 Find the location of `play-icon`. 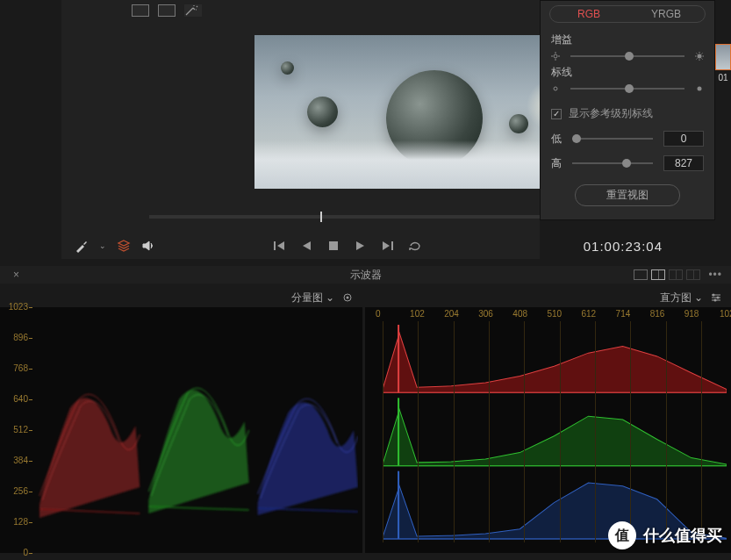

play-icon is located at coordinates (361, 246).